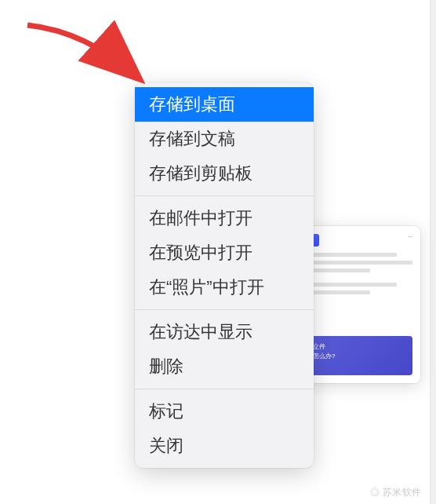  What do you see at coordinates (224, 446) in the screenshot?
I see `menu-item: 关闭` at bounding box center [224, 446].